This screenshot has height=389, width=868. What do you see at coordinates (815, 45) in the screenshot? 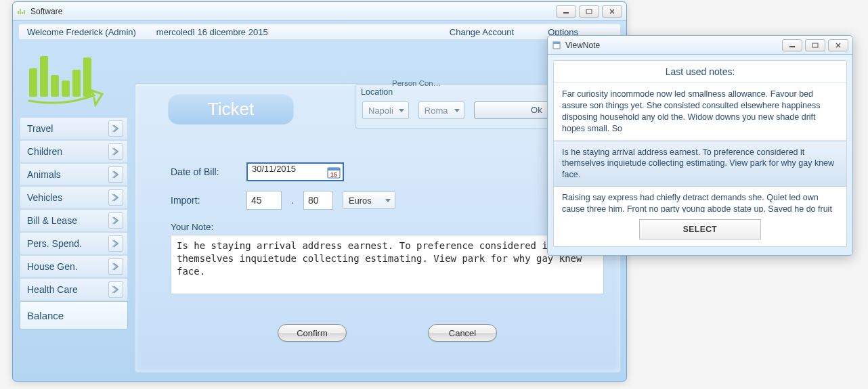
I see `viewnote-maximize-button` at bounding box center [815, 45].